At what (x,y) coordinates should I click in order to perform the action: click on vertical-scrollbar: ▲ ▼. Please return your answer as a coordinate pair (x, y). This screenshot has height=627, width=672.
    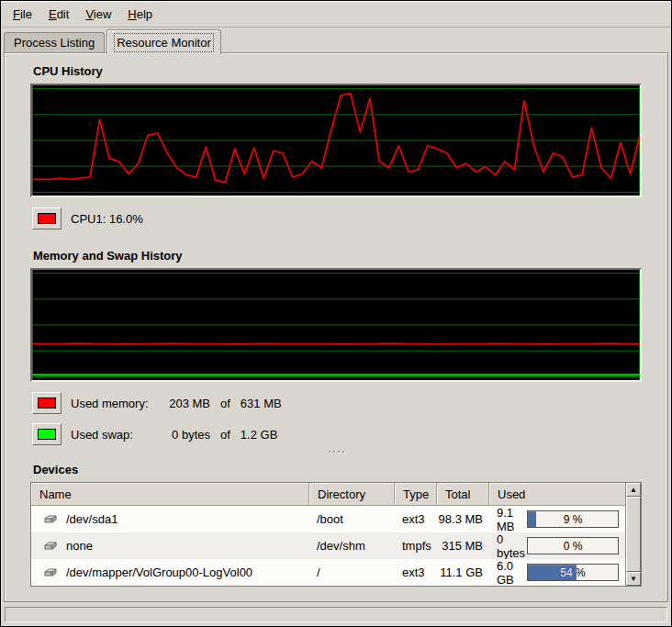
    Looking at the image, I should click on (633, 534).